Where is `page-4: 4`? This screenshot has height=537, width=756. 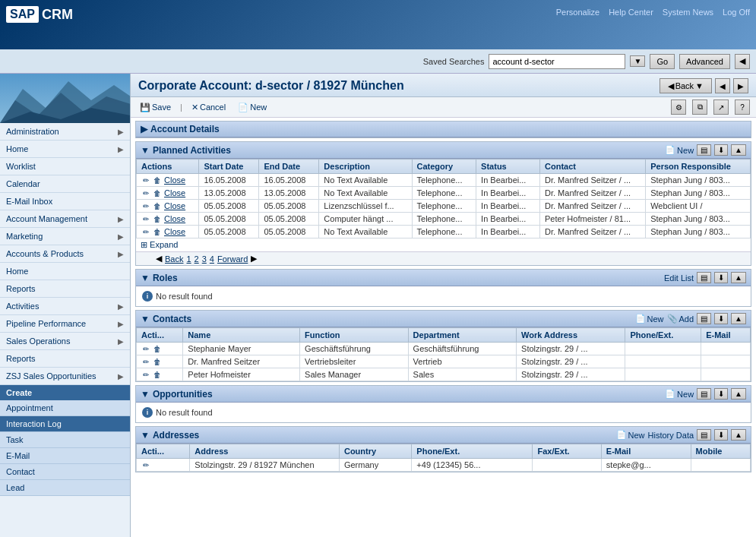 page-4: 4 is located at coordinates (212, 259).